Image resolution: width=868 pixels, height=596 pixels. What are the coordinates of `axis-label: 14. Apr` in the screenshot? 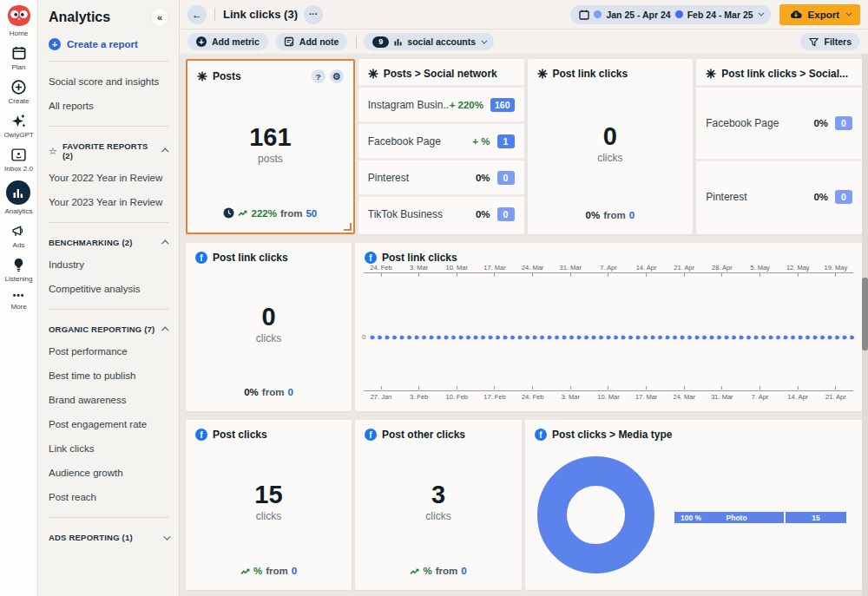 It's located at (798, 397).